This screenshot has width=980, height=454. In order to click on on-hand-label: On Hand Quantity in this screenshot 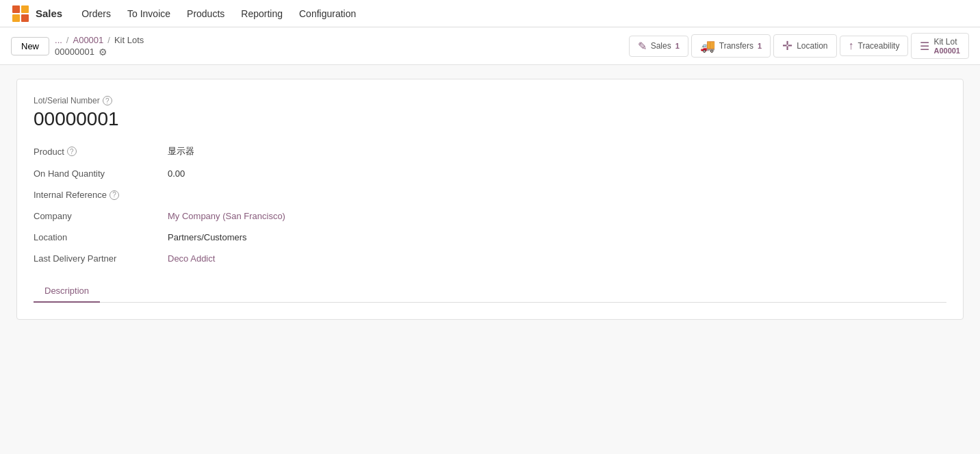, I will do `click(95, 173)`.